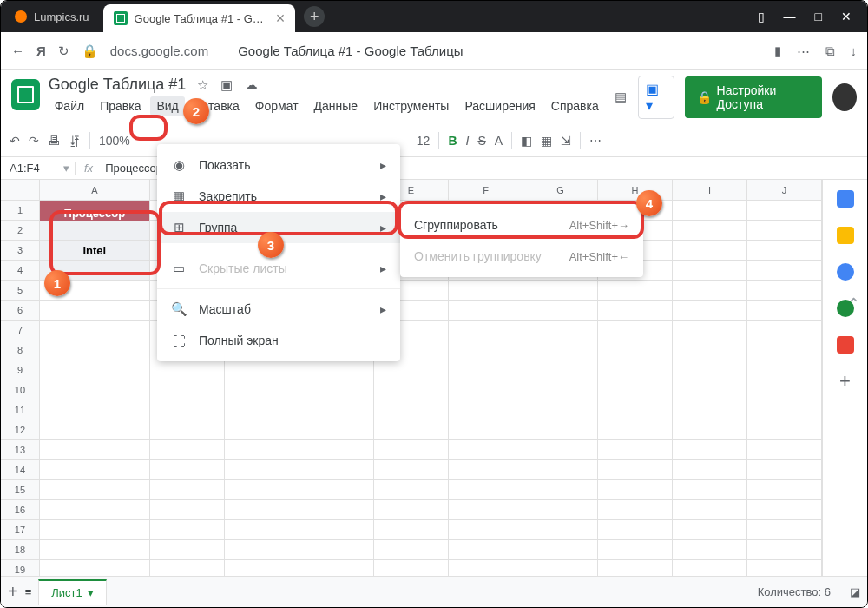  I want to click on cell-a4, so click(95, 270).